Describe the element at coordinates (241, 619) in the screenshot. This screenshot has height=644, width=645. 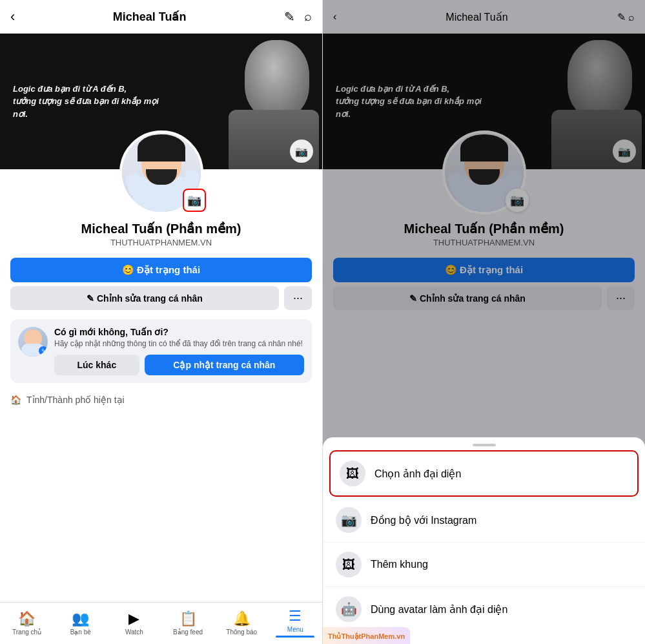
I see `notifications-icon: 🔔` at that location.